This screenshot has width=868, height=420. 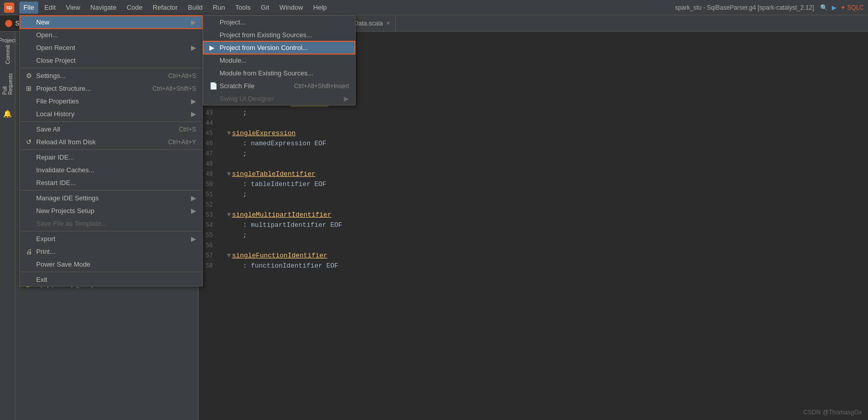 I want to click on print-icon: 🖨, so click(x=31, y=252).